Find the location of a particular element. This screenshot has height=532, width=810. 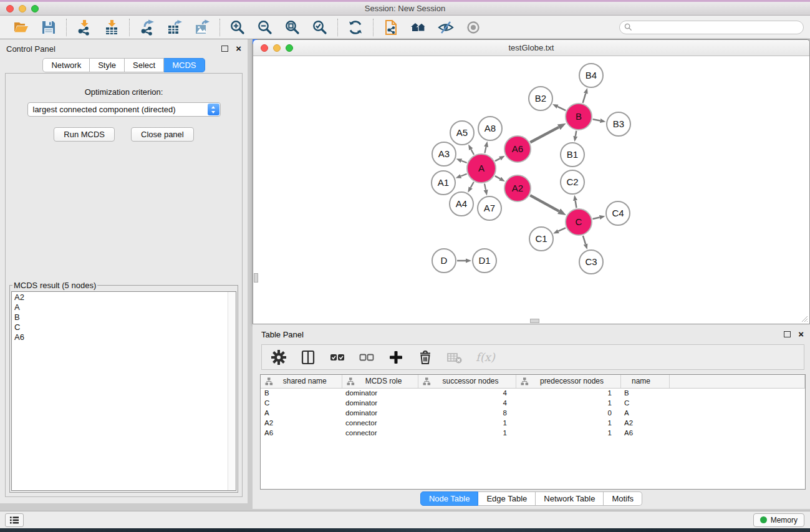

table-row: Cdominator41C is located at coordinates (533, 403).